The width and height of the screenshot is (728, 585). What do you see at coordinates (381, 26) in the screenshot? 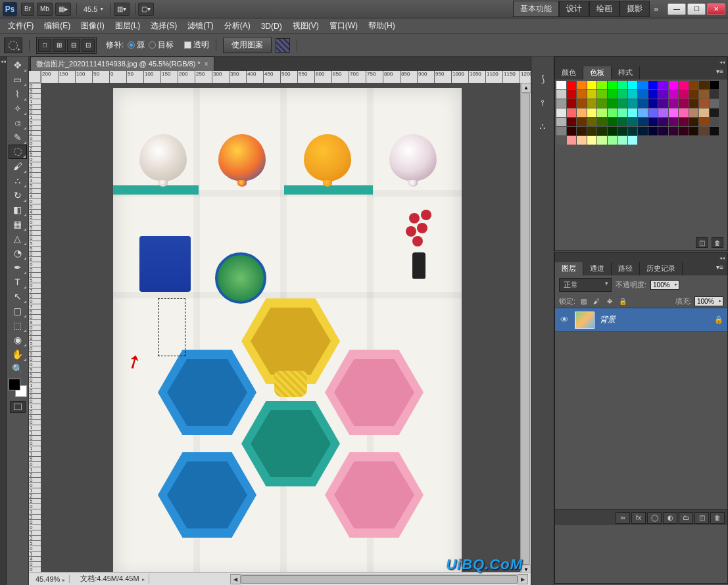
I see `menu-help: 帮助(H)` at bounding box center [381, 26].